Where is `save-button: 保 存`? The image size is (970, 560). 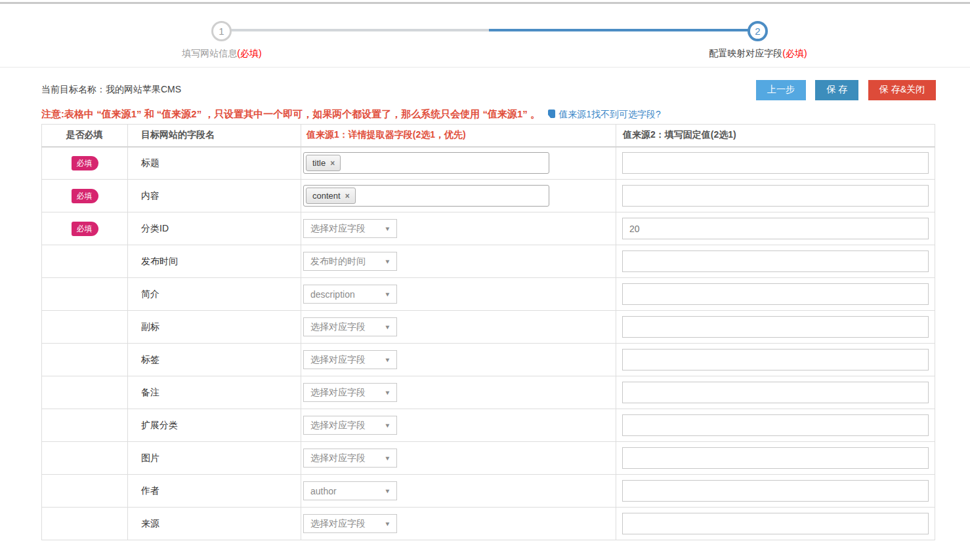
save-button: 保 存 is located at coordinates (837, 90).